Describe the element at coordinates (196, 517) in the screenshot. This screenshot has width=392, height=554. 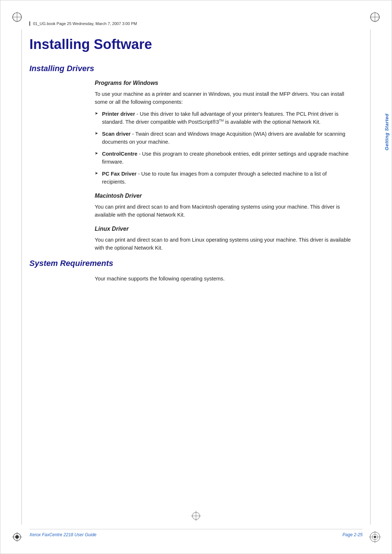
I see `reg-mark-bottom-center` at that location.